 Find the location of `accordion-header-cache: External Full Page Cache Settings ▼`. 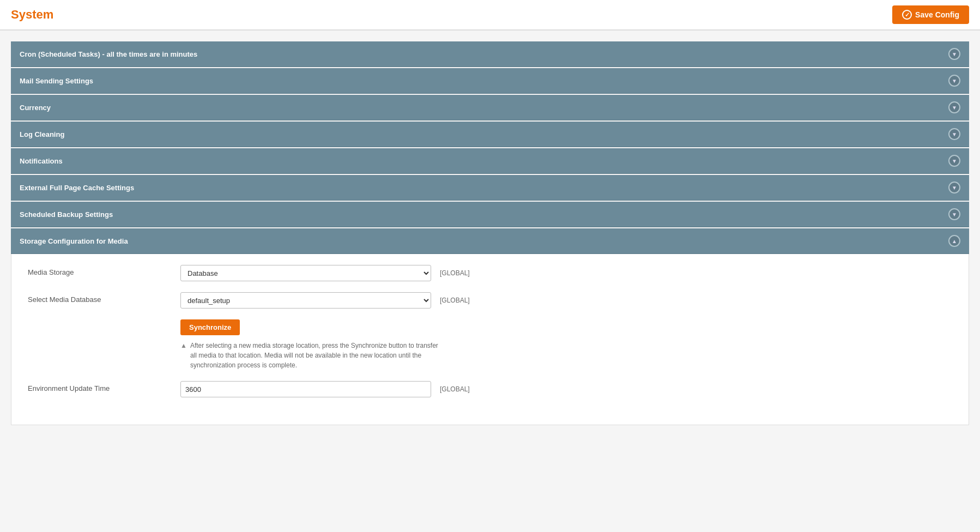

accordion-header-cache: External Full Page Cache Settings ▼ is located at coordinates (490, 188).